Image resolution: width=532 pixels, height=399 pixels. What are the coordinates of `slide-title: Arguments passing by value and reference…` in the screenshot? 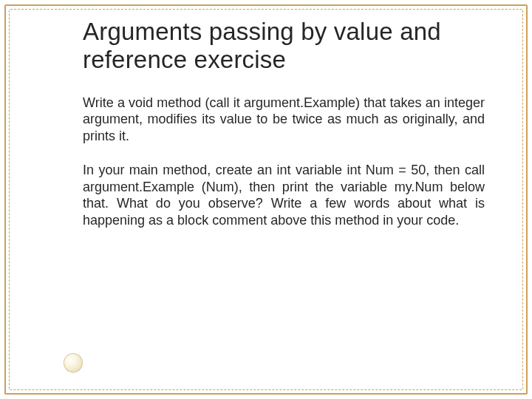 It's located at (285, 46).